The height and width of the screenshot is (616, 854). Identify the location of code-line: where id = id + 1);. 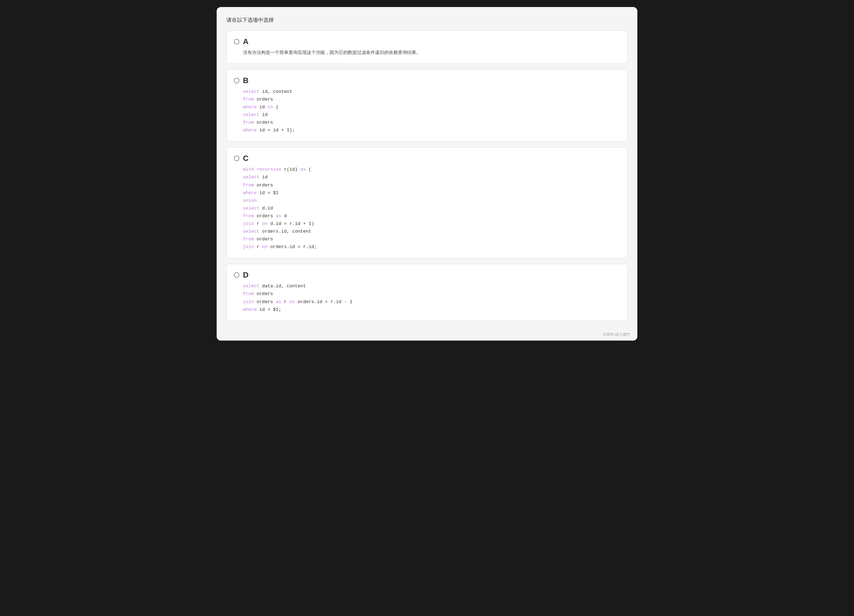
(432, 130).